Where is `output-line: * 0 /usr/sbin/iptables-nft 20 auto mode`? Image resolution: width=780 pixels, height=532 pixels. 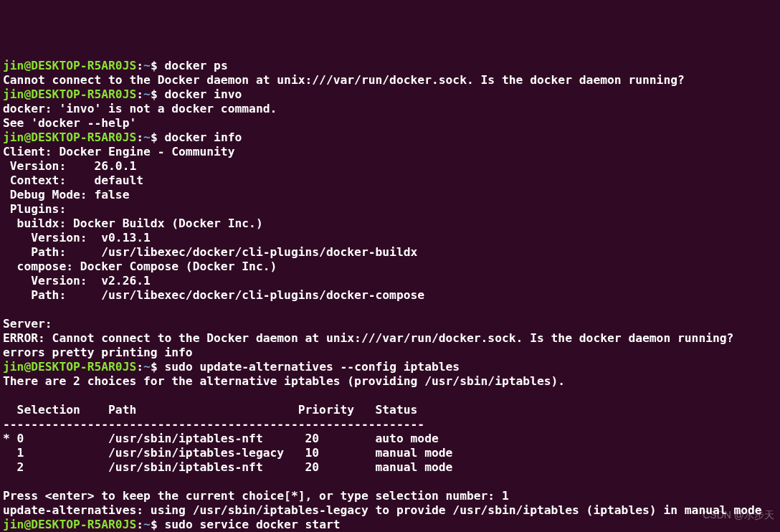
output-line: * 0 /usr/sbin/iptables-nft 20 auto mode is located at coordinates (390, 439).